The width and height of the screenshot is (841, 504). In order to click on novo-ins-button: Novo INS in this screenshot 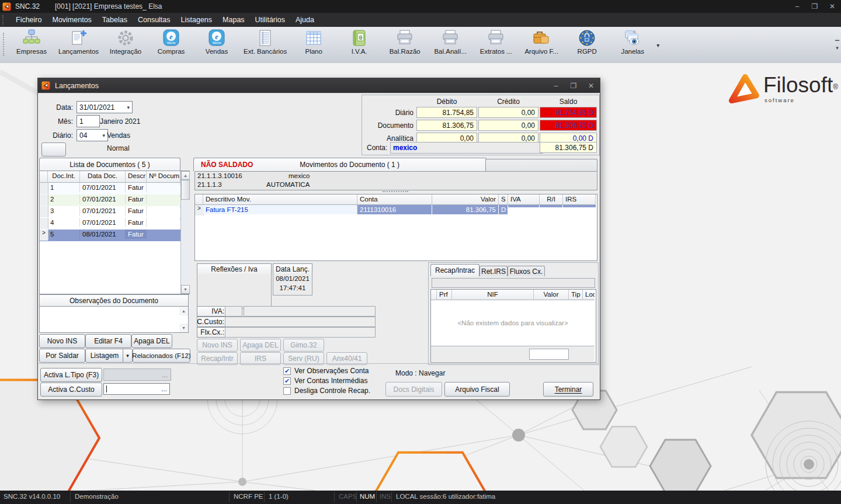, I will do `click(62, 341)`.